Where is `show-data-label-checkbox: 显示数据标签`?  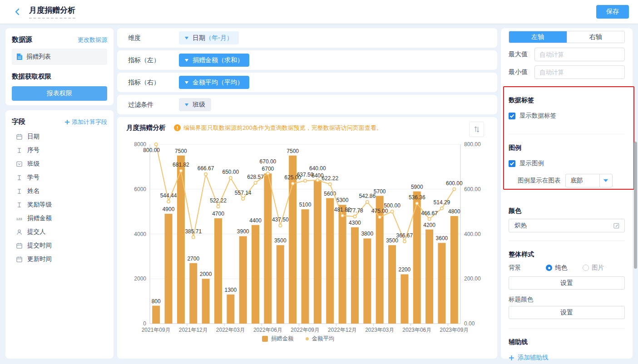
show-data-label-checkbox: 显示数据标签 is located at coordinates (567, 116).